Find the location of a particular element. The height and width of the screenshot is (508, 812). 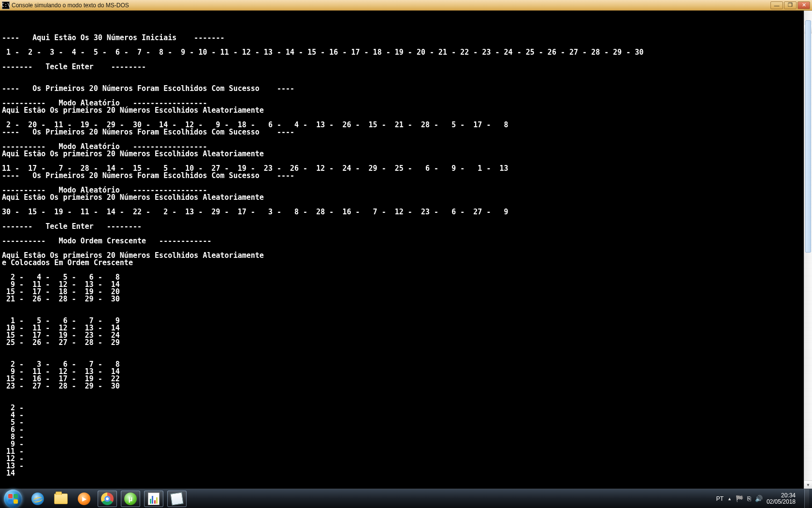

console-line: 23 - 27 - 28 - 29 - 30 is located at coordinates (406, 386).